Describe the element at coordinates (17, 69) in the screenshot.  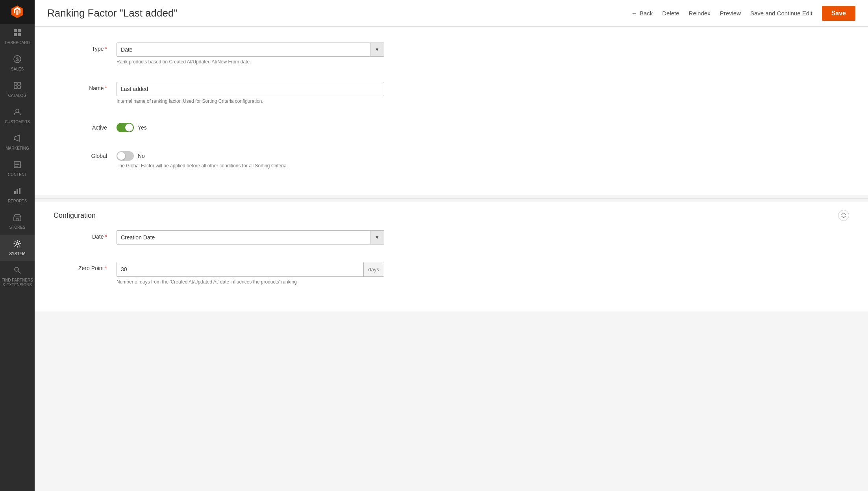
I see `sidebar-item-label-sales: SALES` at that location.